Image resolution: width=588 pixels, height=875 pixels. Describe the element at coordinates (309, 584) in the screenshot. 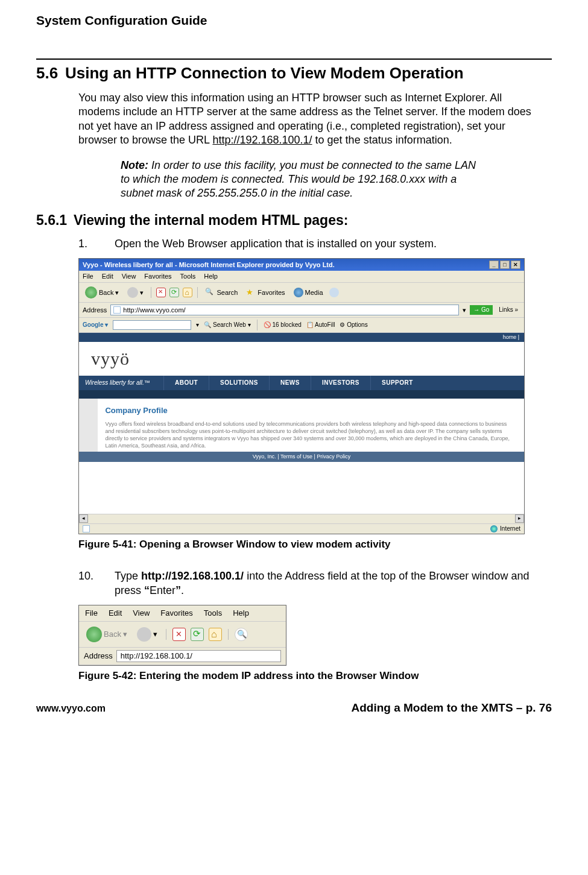

I see `step-10: 10. Type http://192.168.100.1/ into the …` at that location.